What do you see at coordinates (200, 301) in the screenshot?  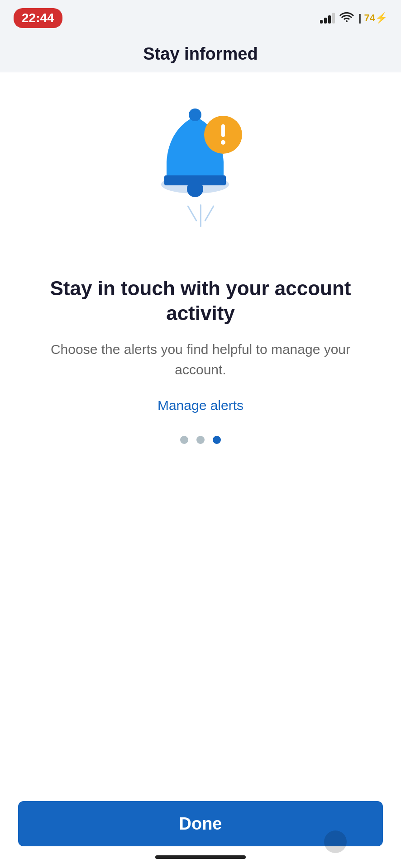 I see `main-heading: Stay in touch with your account activity` at bounding box center [200, 301].